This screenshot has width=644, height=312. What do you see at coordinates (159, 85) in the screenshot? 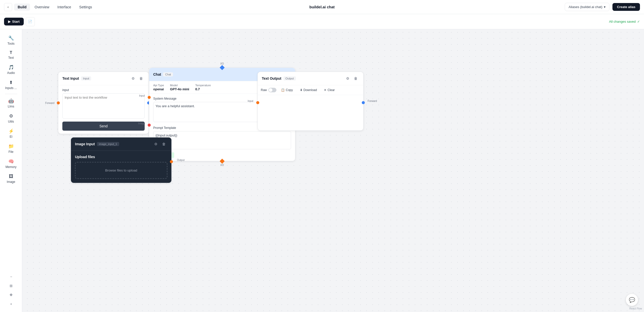
I see `api-type-label: Api Type` at bounding box center [159, 85].